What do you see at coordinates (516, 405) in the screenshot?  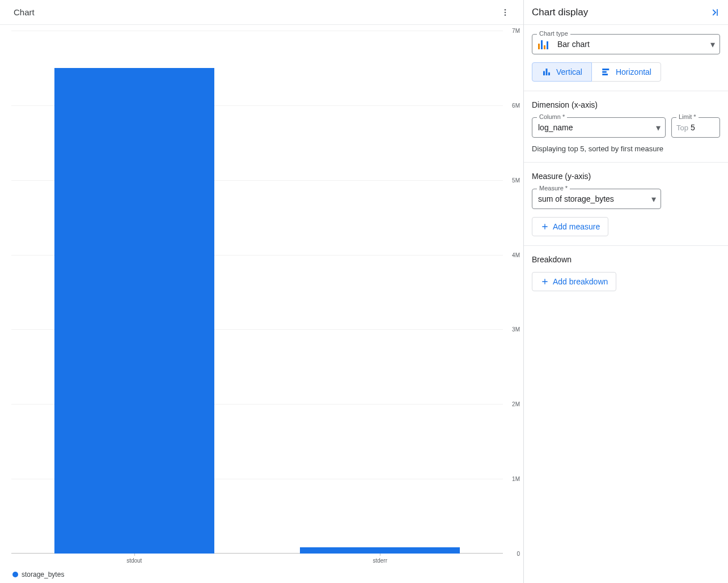 I see `y-tick-label: 2M` at bounding box center [516, 405].